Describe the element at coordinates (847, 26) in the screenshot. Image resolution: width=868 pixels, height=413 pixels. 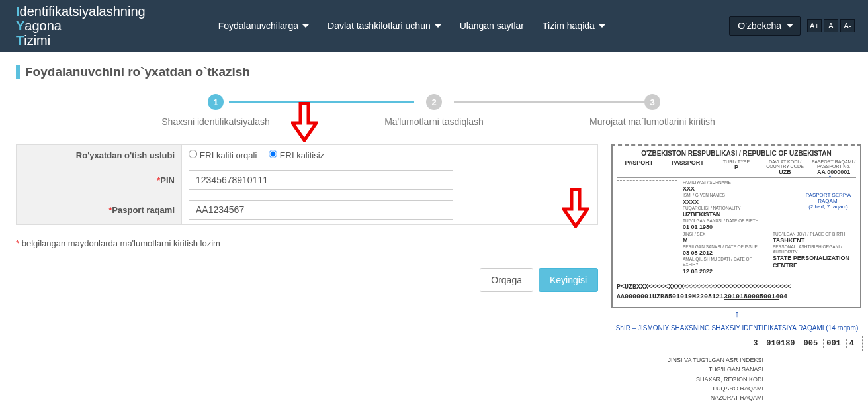
I see `font-decrease-button: A-` at that location.